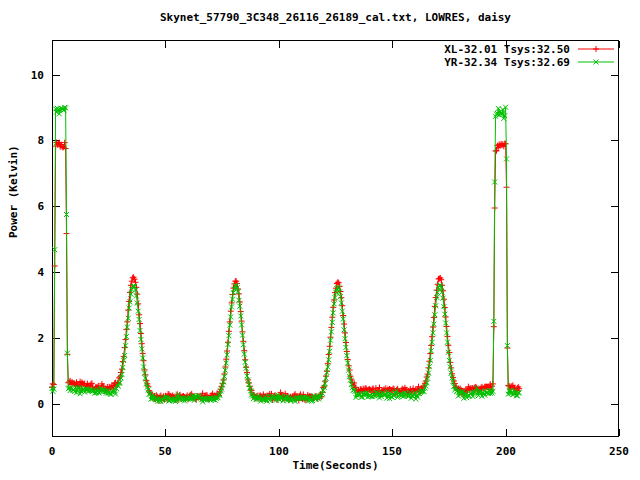 This screenshot has width=640, height=480. What do you see at coordinates (507, 50) in the screenshot?
I see `legend-label: XL-32.01 Tsys:32.50` at bounding box center [507, 50].